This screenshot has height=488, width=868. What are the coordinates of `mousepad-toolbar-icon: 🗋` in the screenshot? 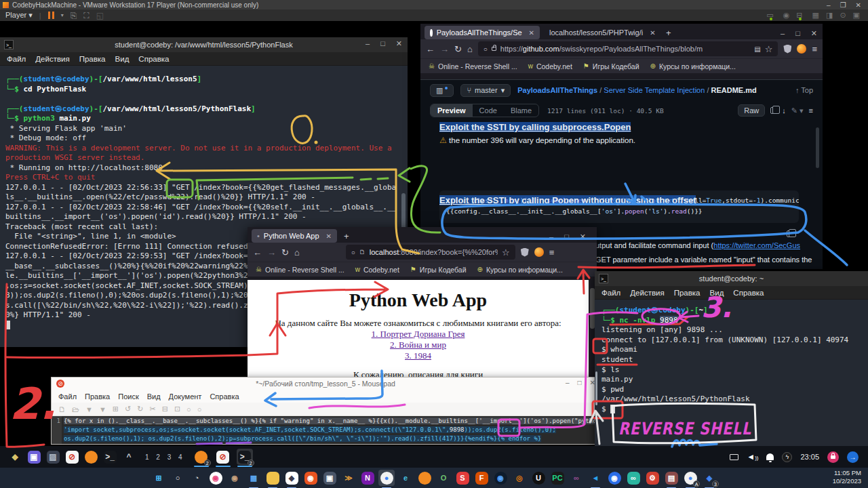 It's located at (62, 409).